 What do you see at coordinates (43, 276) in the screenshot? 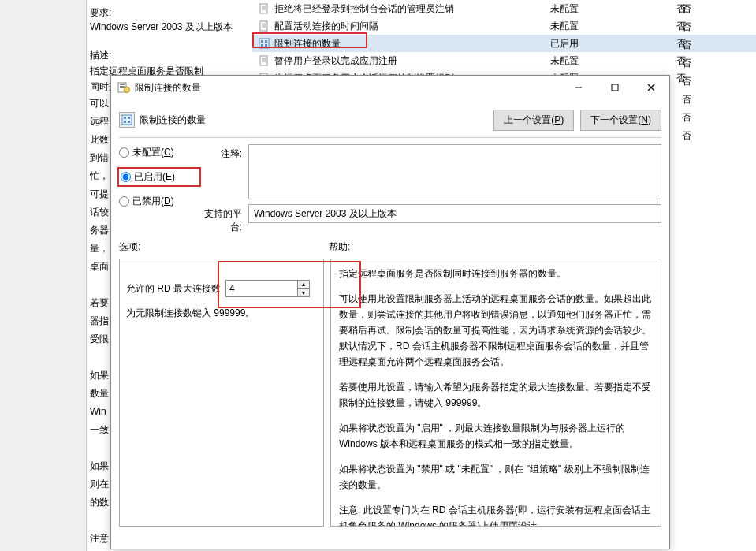
I see `left-panel` at bounding box center [43, 276].